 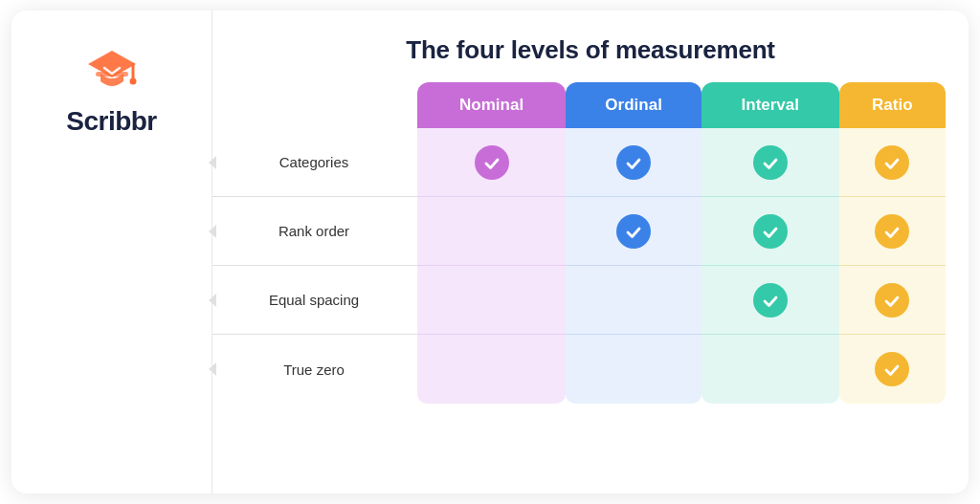 I want to click on page-title: The four levels of measurement, so click(x=590, y=46).